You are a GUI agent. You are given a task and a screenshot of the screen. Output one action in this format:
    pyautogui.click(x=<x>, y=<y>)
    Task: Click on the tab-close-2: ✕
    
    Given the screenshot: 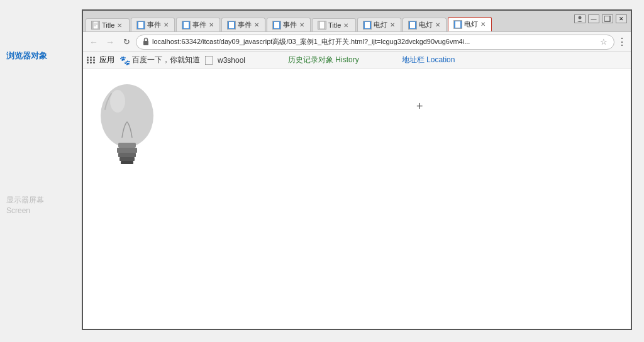 What is the action you would take?
    pyautogui.click(x=166, y=25)
    